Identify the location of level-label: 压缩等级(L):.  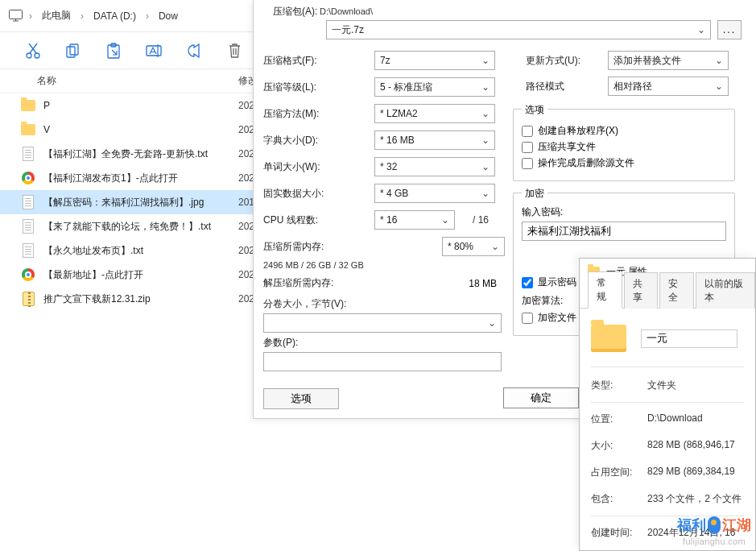
(314, 87).